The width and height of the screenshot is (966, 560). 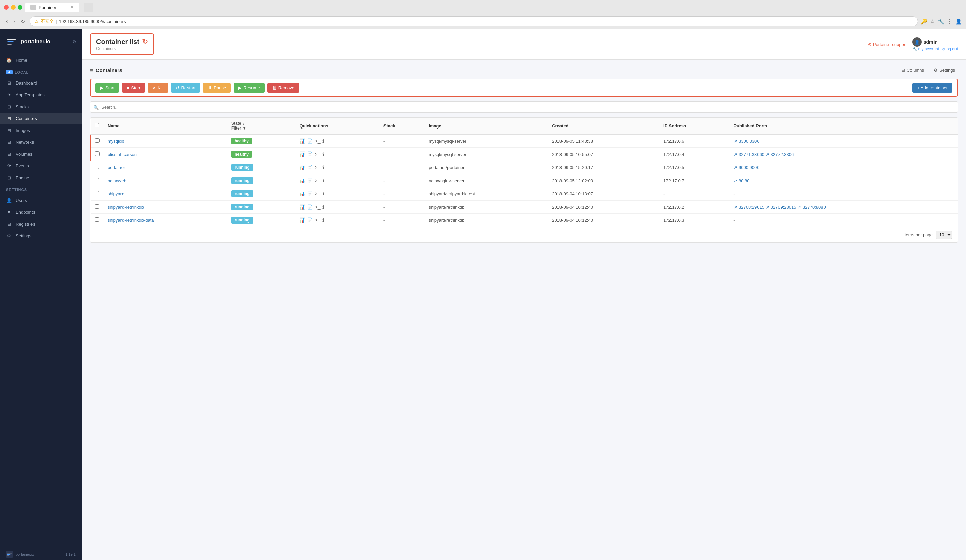 What do you see at coordinates (245, 128) in the screenshot?
I see `filter-icon: ▼` at bounding box center [245, 128].